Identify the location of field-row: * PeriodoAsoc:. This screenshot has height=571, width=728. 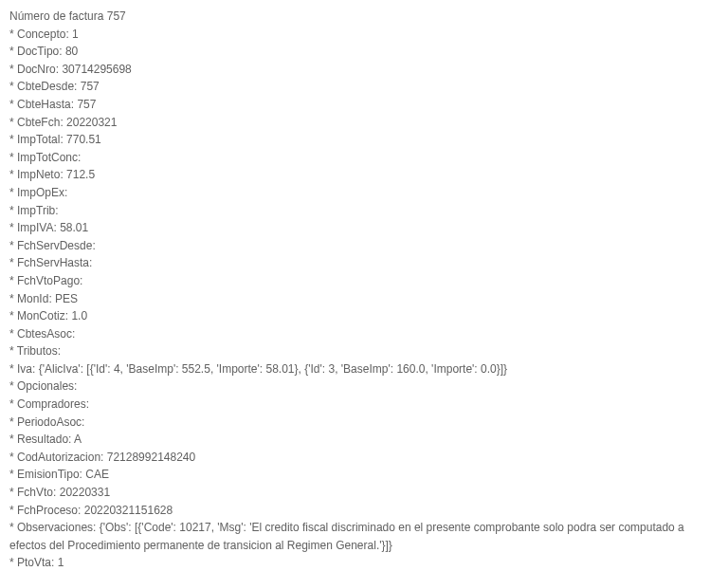
(364, 423).